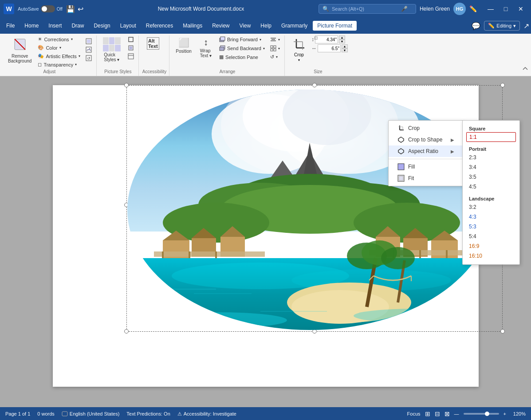 This screenshot has height=420, width=531. I want to click on menu-design: Design, so click(102, 26).